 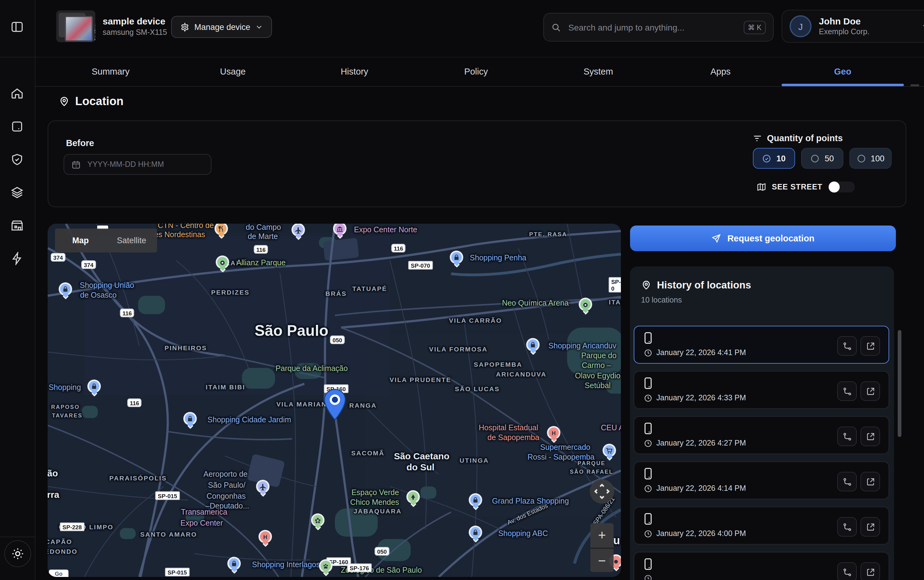 I want to click on zap-icon, so click(x=17, y=259).